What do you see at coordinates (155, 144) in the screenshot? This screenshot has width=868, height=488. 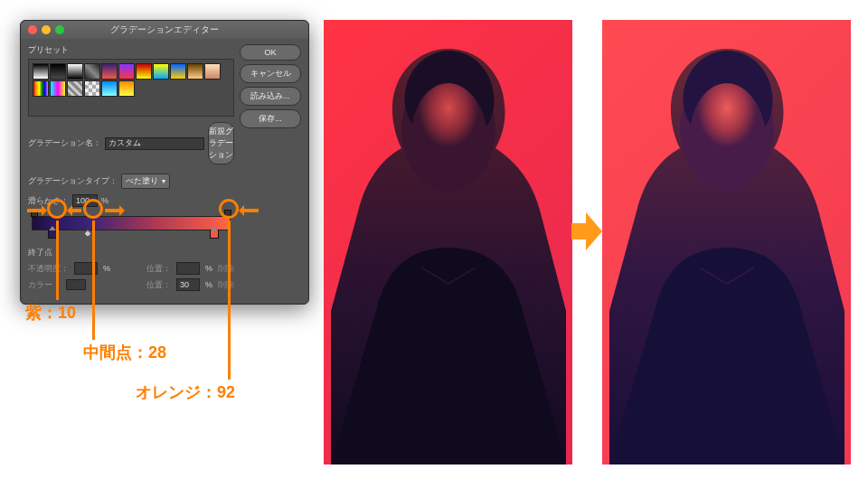 I see `gradient-name-input` at bounding box center [155, 144].